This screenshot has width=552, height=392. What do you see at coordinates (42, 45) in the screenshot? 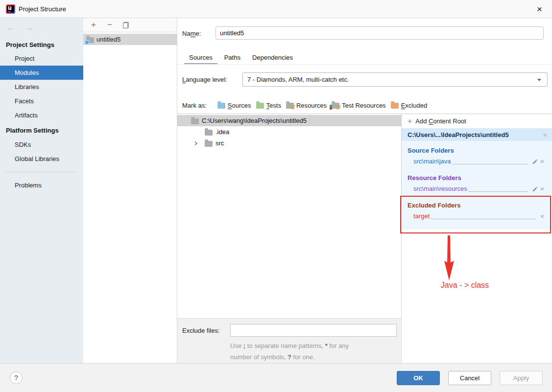
I see `project-settings-header: Project Settings` at bounding box center [42, 45].